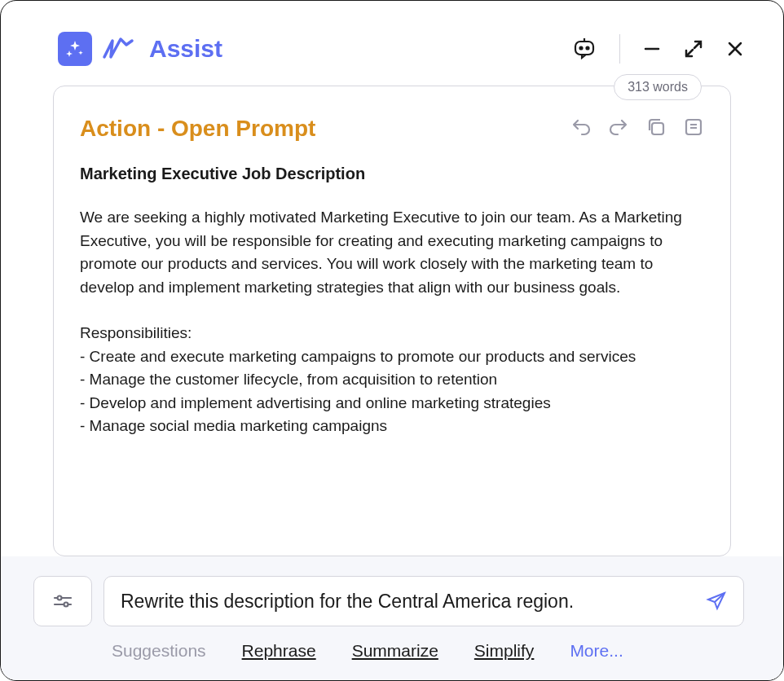 The width and height of the screenshot is (784, 681). I want to click on suggestion-summarize: Summarize, so click(395, 651).